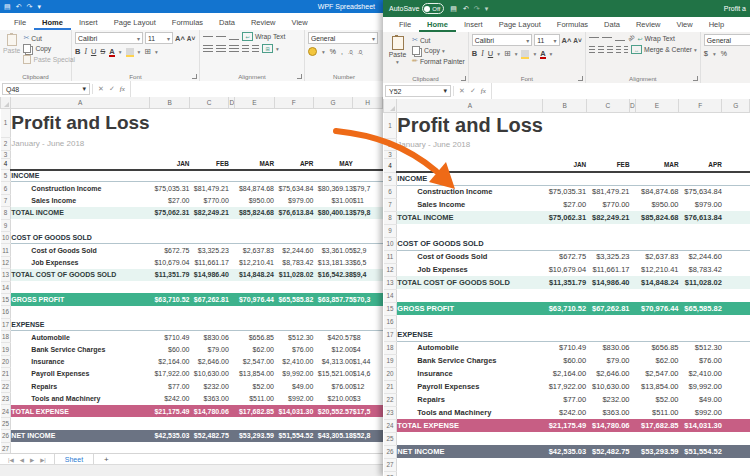 Image resolution: width=750 pixels, height=476 pixels. Describe the element at coordinates (368, 349) in the screenshot. I see `cell-H19: $4` at that location.